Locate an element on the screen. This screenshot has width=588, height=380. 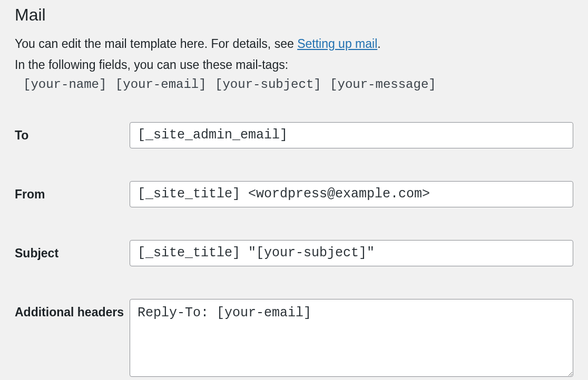
subject-input is located at coordinates (351, 253).